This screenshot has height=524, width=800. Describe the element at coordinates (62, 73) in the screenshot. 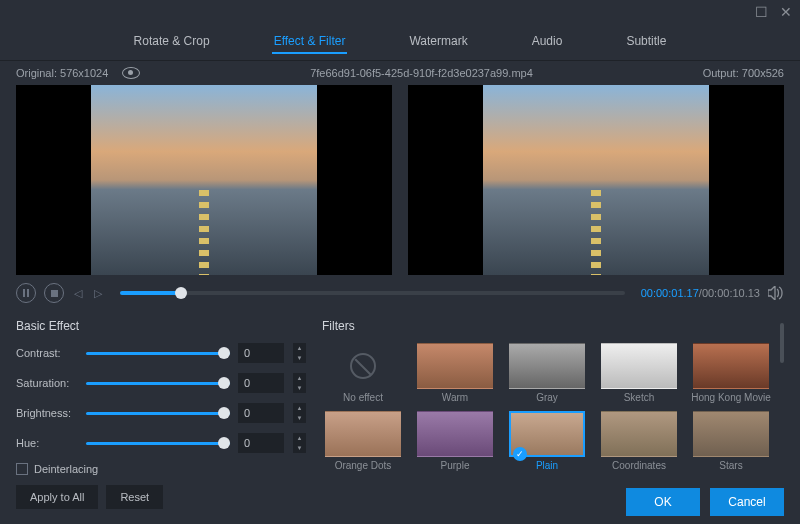

I see `original-dimensions: Original: 576x1024` at that location.